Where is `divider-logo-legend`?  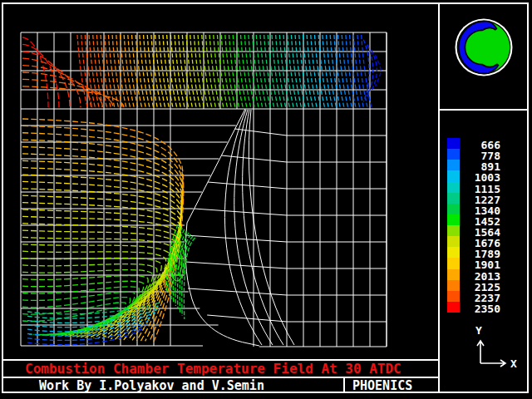
divider-logo-legend is located at coordinates (484, 110).